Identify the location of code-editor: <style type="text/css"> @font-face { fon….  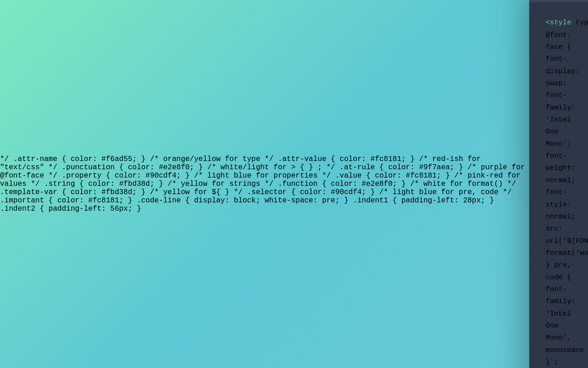
(559, 185).